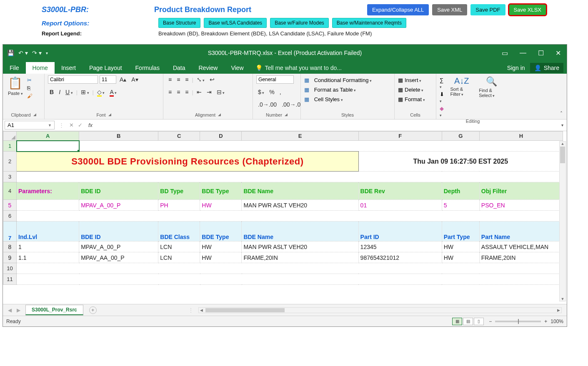  Describe the element at coordinates (299, 23) in the screenshot. I see `option-failure-modes: Base w/Failure Modes` at that location.